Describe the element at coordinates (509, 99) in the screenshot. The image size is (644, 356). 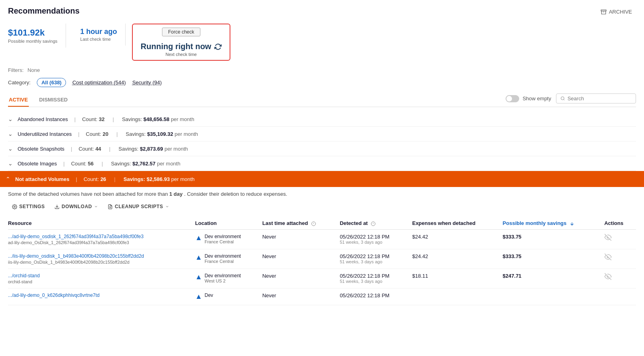
I see `toggle-knob` at that location.